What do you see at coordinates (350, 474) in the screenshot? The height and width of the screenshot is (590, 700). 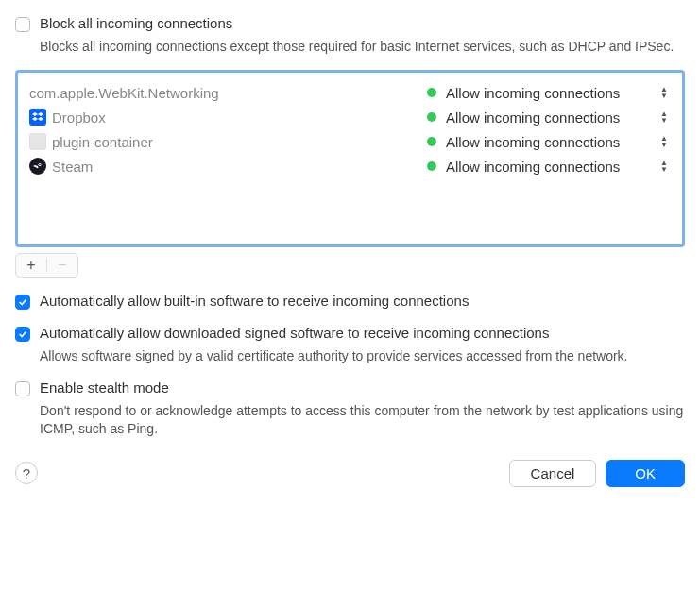 I see `footer: ? Cancel OK` at bounding box center [350, 474].